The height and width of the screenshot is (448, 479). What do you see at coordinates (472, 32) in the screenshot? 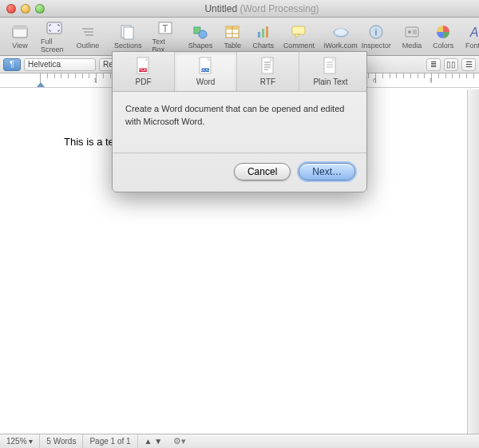
I see `fonts-icon: A` at bounding box center [472, 32].